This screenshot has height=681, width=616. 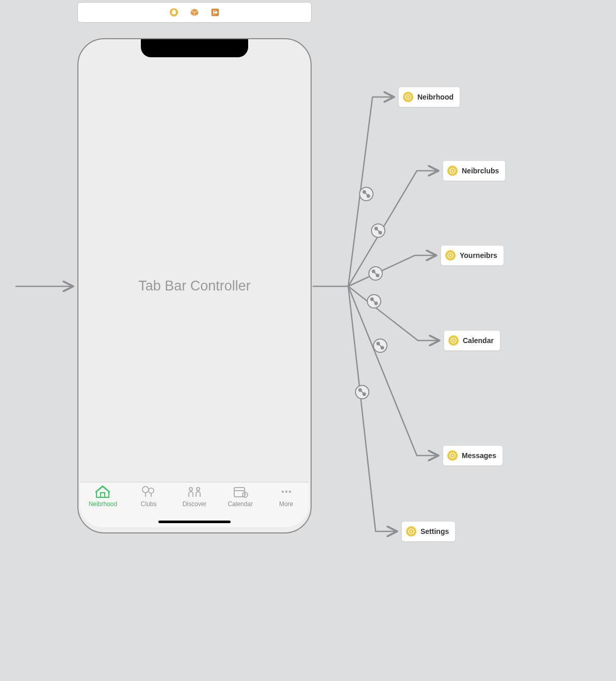 What do you see at coordinates (286, 496) in the screenshot?
I see `tab-item-more: More` at bounding box center [286, 496].